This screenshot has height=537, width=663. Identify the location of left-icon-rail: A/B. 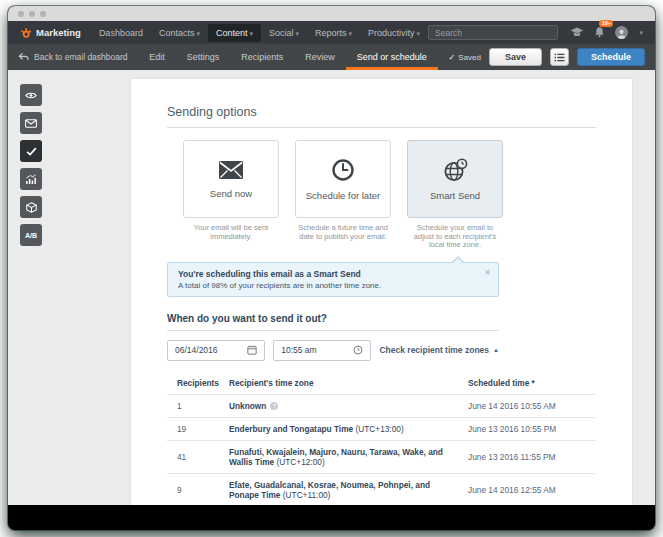
(31, 165).